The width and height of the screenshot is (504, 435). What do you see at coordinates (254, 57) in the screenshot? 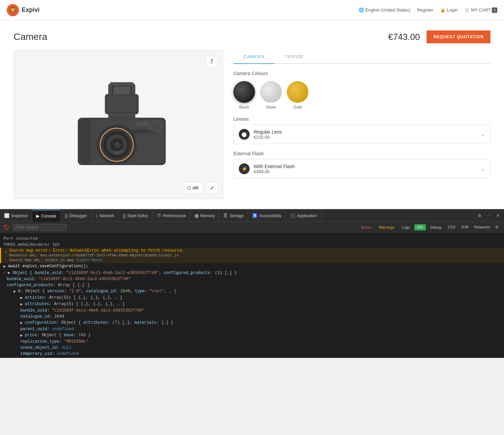
I see `tab-camera: CAMERA` at bounding box center [254, 57].